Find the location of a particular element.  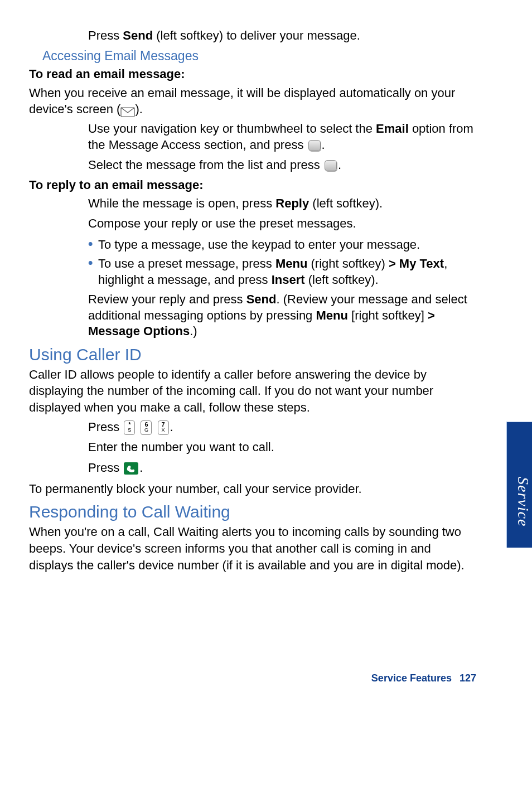

bullet-preset-message: To use a preset message, press Menu (rig… is located at coordinates (253, 272).